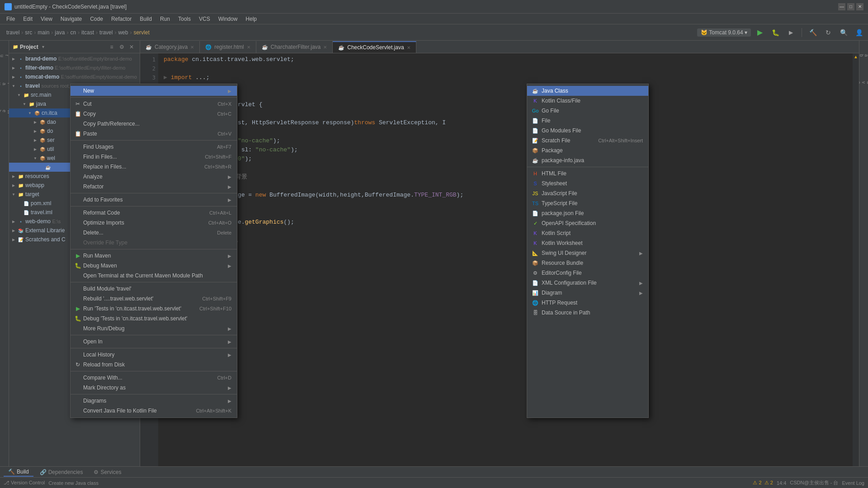 This screenshot has height=488, width=868. What do you see at coordinates (5, 84) in the screenshot?
I see `favorites-tab: Fav` at bounding box center [5, 84].